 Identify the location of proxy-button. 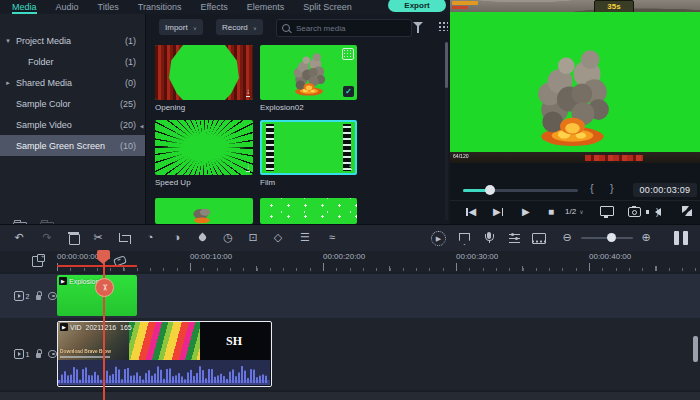
(539, 238).